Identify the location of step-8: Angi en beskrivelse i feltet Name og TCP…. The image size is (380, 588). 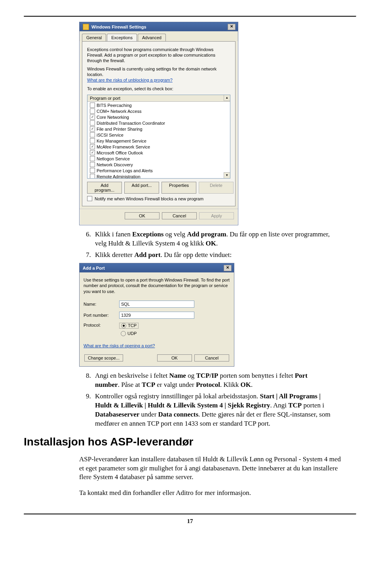
(213, 381).